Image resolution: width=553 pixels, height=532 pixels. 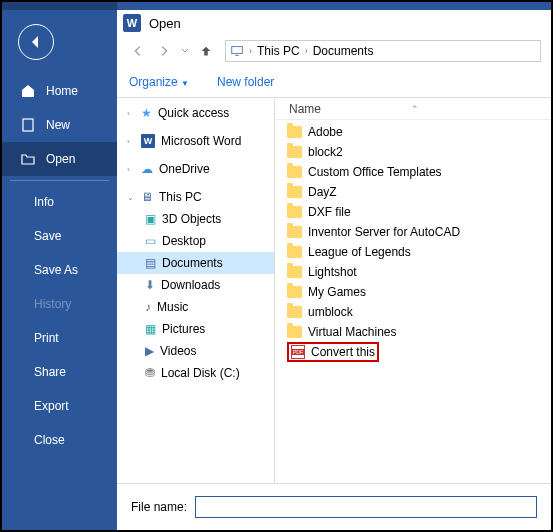 I want to click on list-item: block2, so click(x=413, y=152).